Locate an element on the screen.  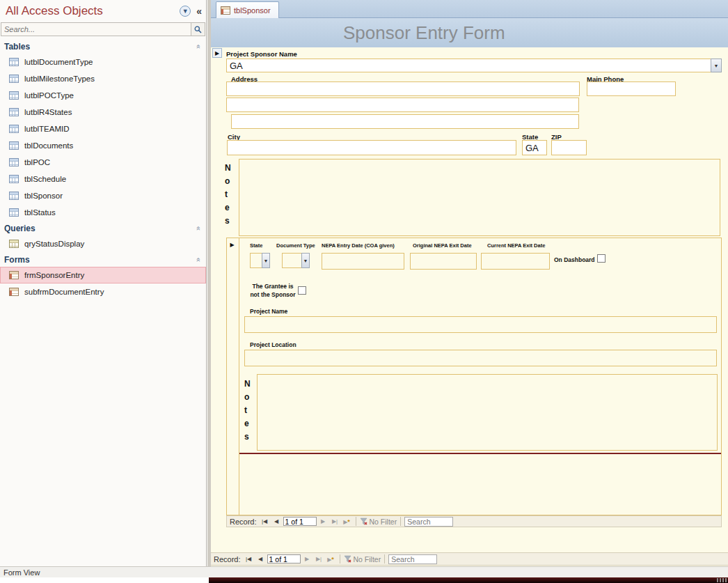
sidebar-item-lutblpoctype: lutblPOCType is located at coordinates (103, 95).